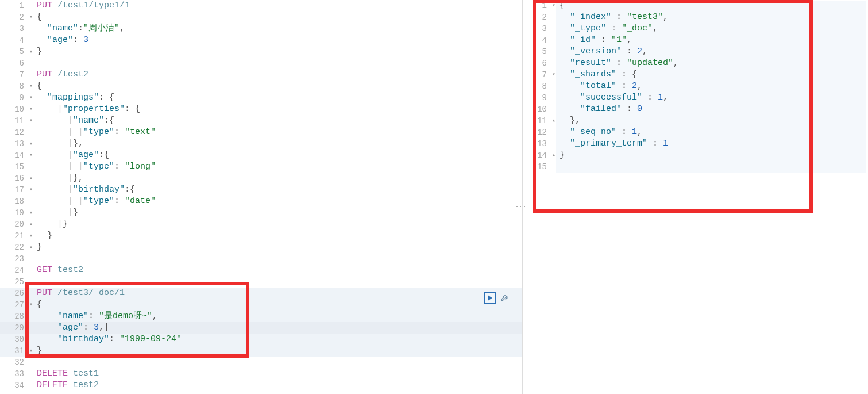 This screenshot has width=868, height=394. I want to click on code-content: PUT /test2, so click(278, 75).